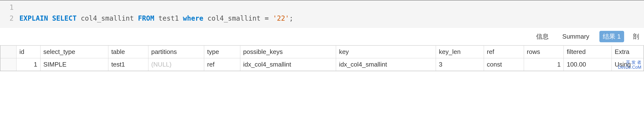 This screenshot has width=644, height=137. What do you see at coordinates (504, 52) in the screenshot?
I see `col-header-ref: ref` at bounding box center [504, 52].